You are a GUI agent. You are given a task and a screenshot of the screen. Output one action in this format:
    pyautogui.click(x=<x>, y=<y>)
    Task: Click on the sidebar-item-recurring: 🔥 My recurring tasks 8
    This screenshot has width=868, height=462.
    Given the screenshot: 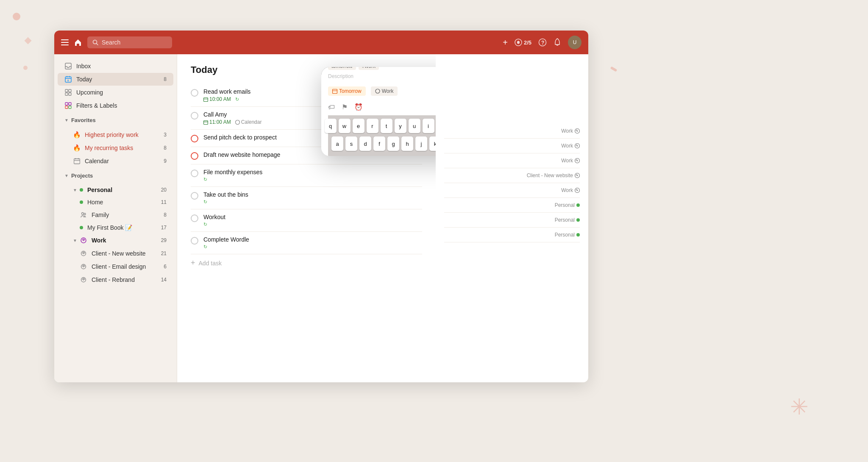 What is the action you would take?
    pyautogui.click(x=115, y=148)
    